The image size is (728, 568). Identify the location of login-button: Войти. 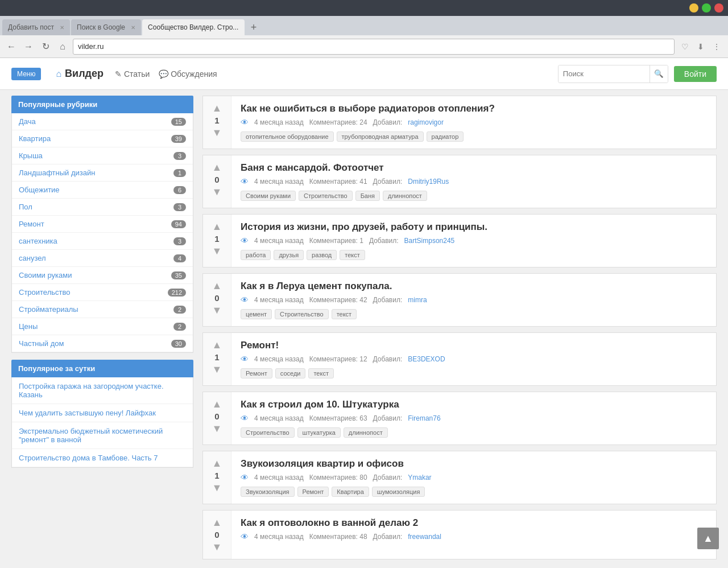
(695, 74).